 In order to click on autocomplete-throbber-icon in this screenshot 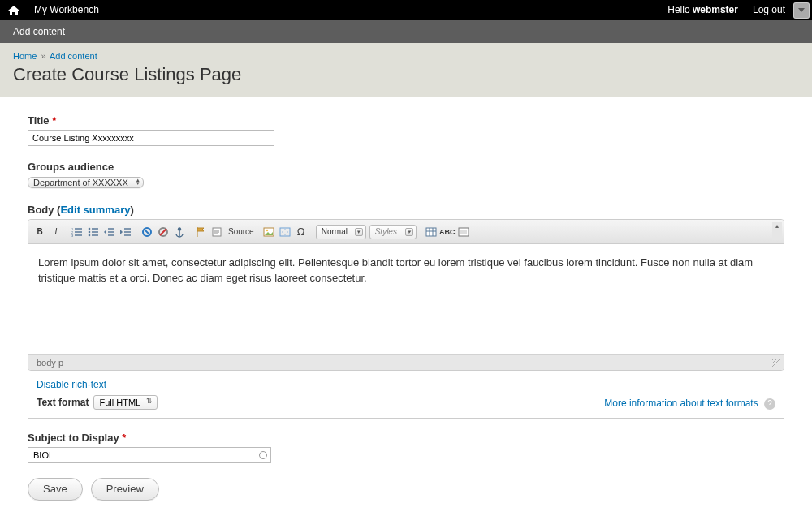, I will do `click(263, 455)`.